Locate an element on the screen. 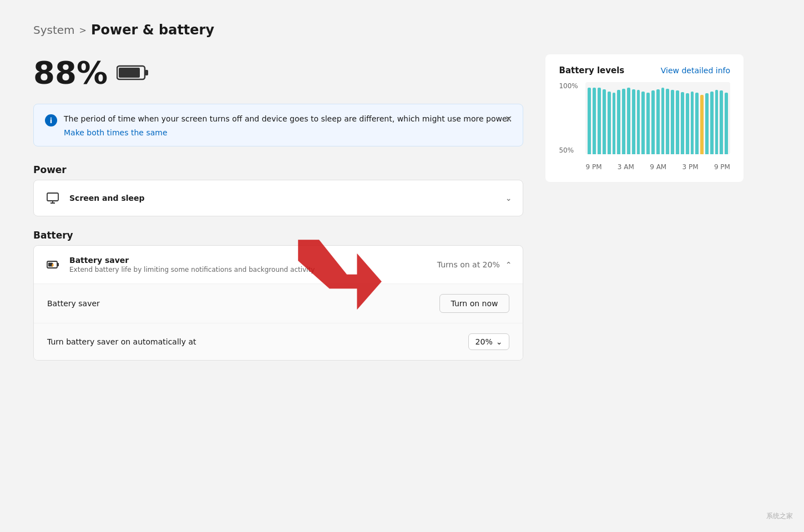 The height and width of the screenshot is (532, 804). battery-section: Battery Battery sa is located at coordinates (279, 295).